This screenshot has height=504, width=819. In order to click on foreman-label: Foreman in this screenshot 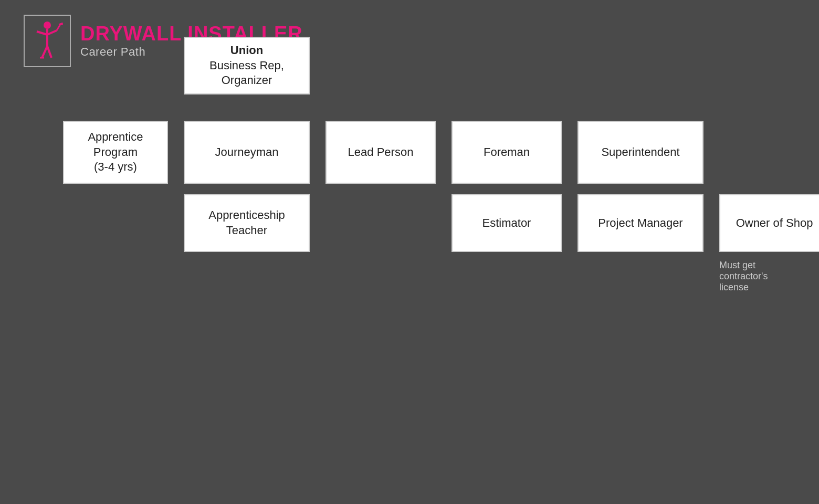, I will do `click(507, 152)`.